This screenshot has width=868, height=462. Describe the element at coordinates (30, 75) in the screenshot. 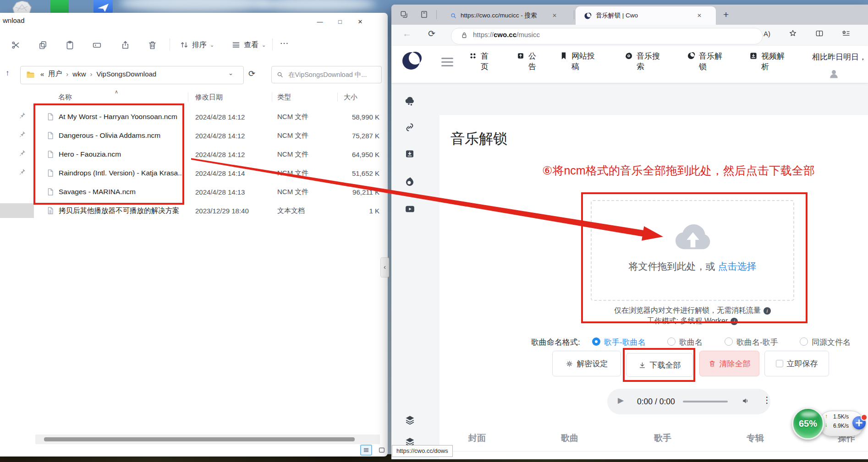

I see `folder-icon` at that location.